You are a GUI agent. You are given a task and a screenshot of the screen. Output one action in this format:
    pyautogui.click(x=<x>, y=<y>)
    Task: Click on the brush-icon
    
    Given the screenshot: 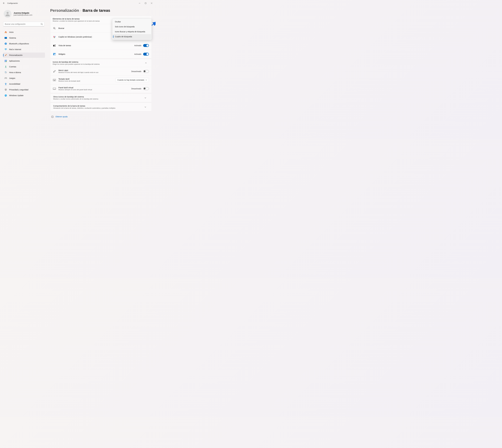 What is the action you would take?
    pyautogui.click(x=6, y=55)
    